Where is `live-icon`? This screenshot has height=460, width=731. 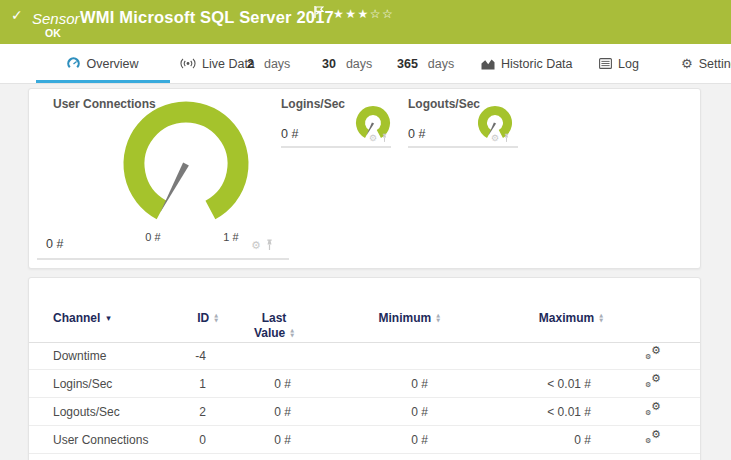
live-icon is located at coordinates (188, 64).